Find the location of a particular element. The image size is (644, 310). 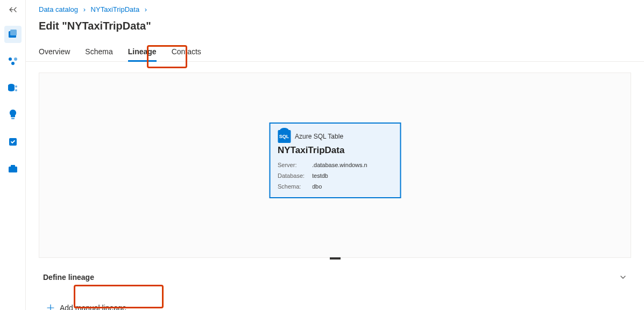

define-lineage-header: Define lineage is located at coordinates (335, 277).